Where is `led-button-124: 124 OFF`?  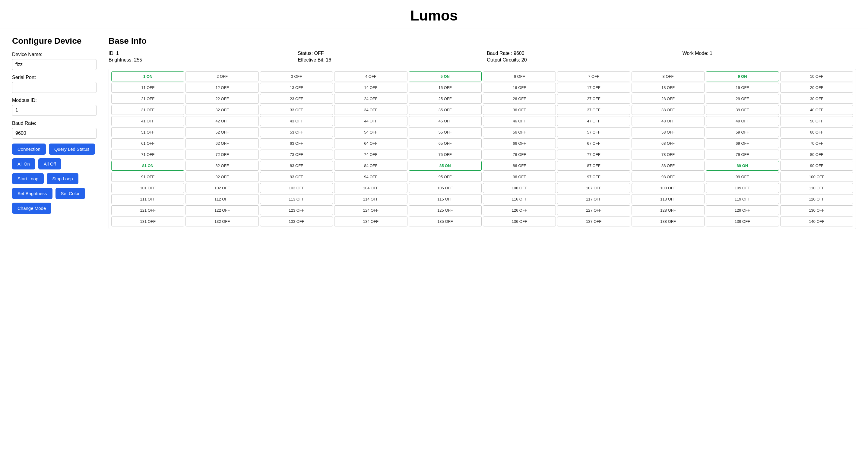 led-button-124: 124 OFF is located at coordinates (371, 210).